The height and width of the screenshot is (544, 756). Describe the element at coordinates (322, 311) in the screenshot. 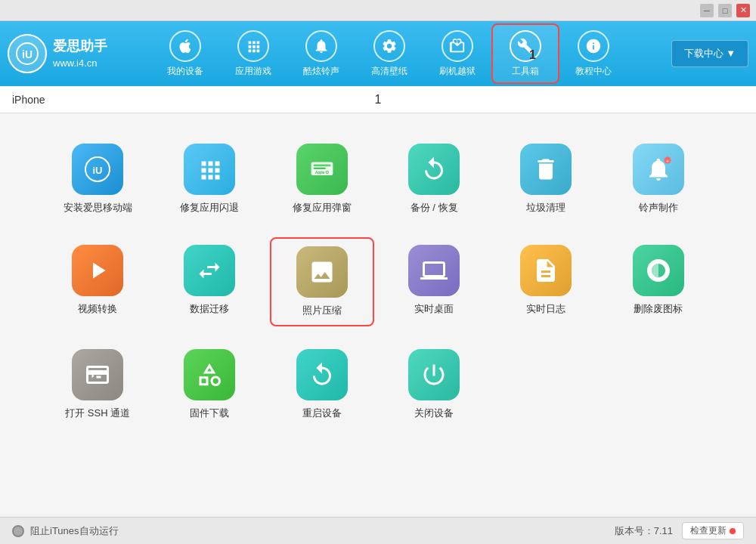

I see `photo-label: 照片压缩` at that location.